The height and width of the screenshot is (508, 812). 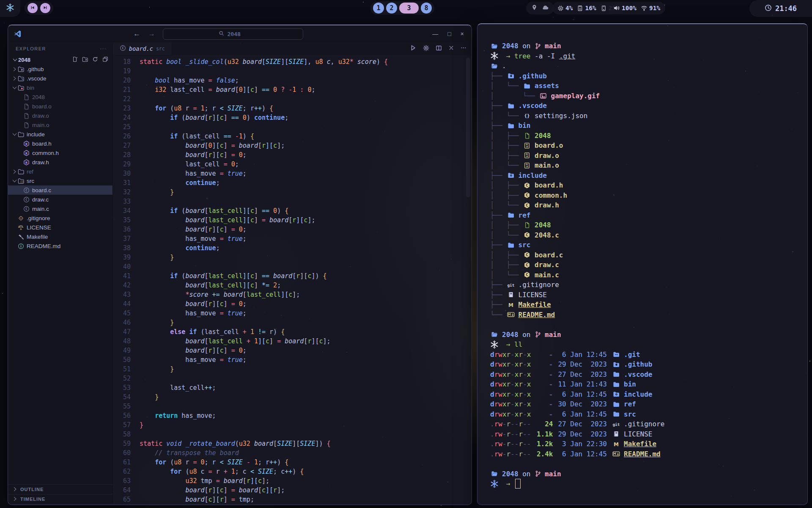 What do you see at coordinates (781, 8) in the screenshot?
I see `clock-widget: 21:46` at bounding box center [781, 8].